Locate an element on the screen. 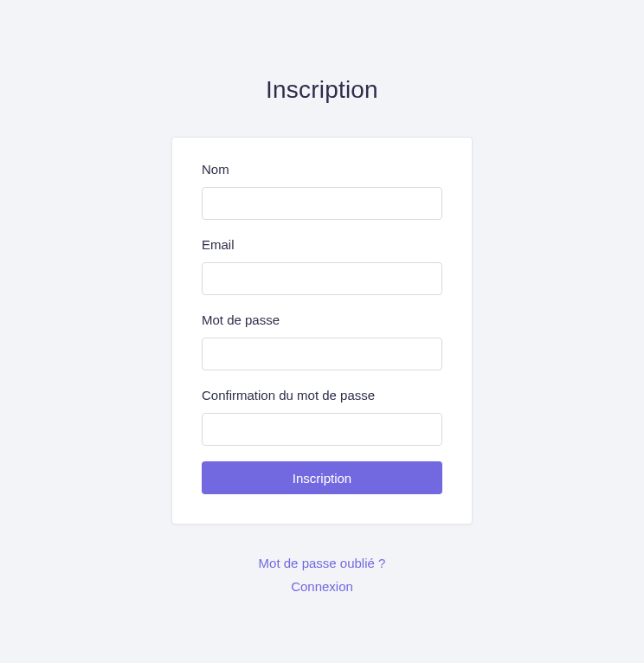  email-input is located at coordinates (322, 279).